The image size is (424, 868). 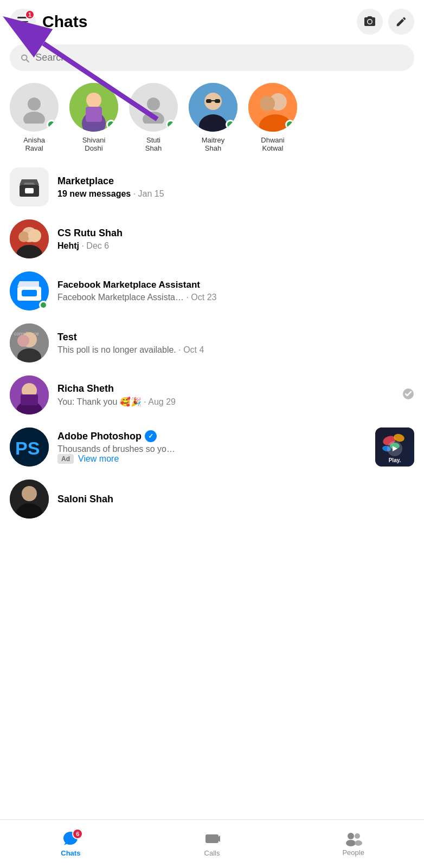 What do you see at coordinates (212, 436) in the screenshot?
I see `chat-name-adobe: Adobe Photoshop ✓` at bounding box center [212, 436].